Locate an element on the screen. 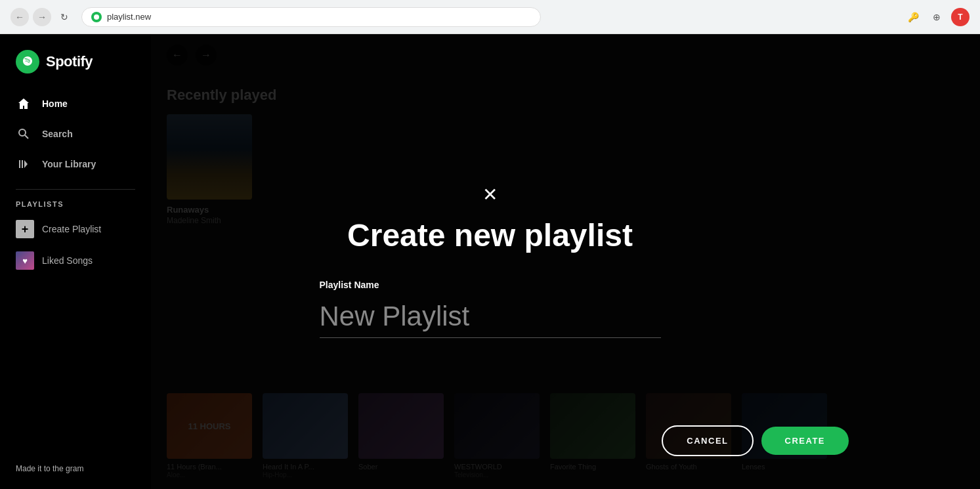 This screenshot has width=980, height=489. favicon-icon is located at coordinates (96, 17).